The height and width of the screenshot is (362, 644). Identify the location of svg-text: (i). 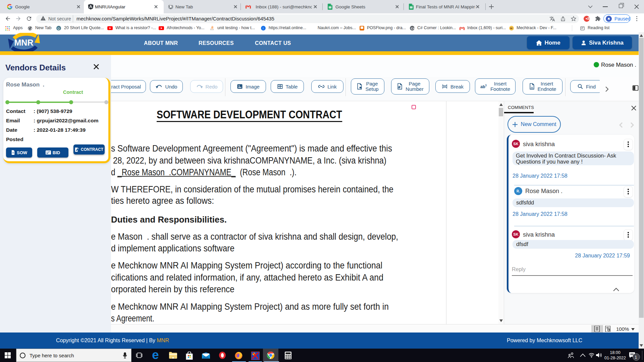
(532, 88).